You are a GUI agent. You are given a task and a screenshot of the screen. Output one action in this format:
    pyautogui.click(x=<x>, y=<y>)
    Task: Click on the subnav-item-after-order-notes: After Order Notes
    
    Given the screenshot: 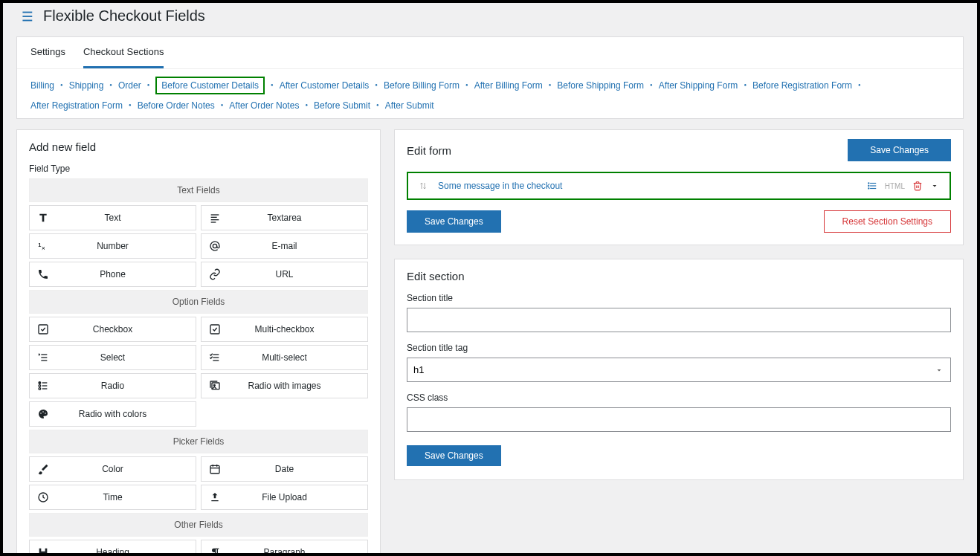 What is the action you would take?
    pyautogui.click(x=264, y=106)
    